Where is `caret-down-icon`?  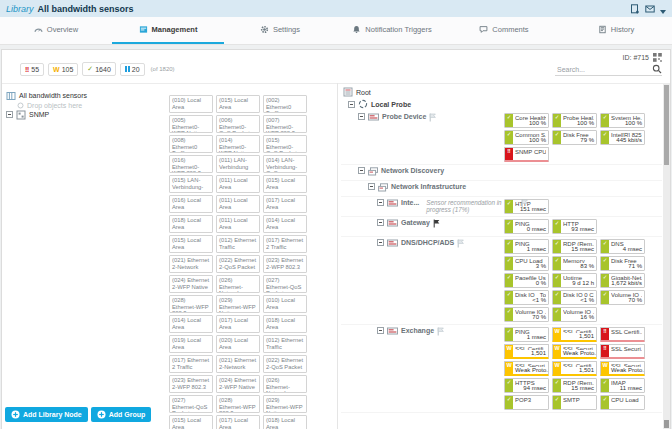
caret-down-icon is located at coordinates (663, 9).